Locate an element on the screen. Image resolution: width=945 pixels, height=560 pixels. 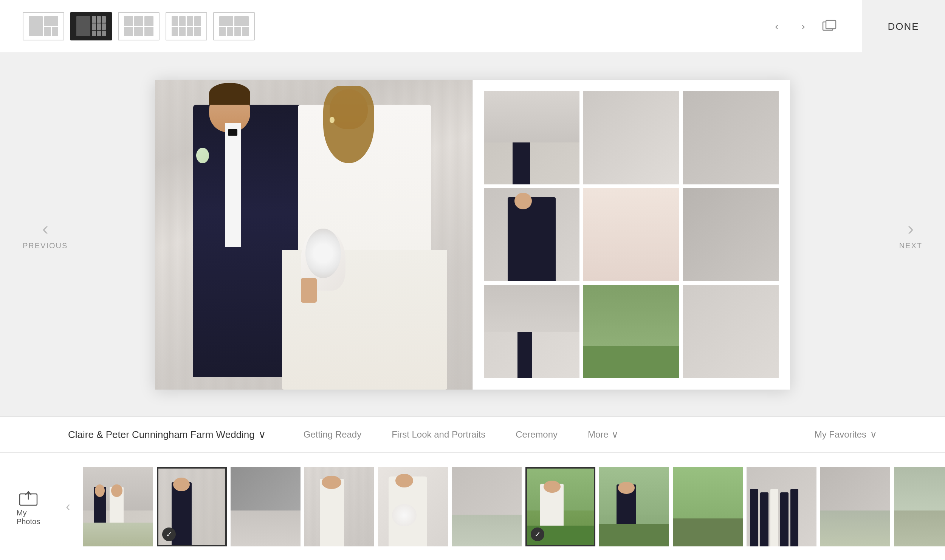
album-title: Claire & Peter Cunningham Farm Wedding ∨ is located at coordinates (167, 435).